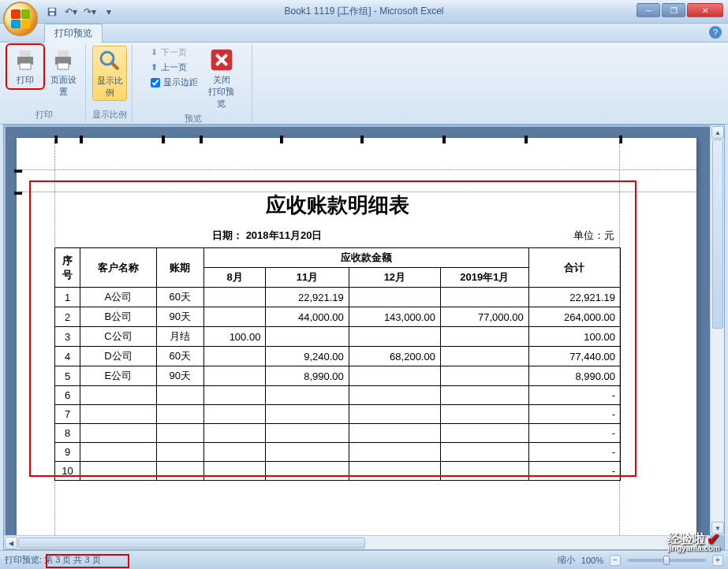 The height and width of the screenshot is (569, 728). I want to click on table-cell: 44,000.00, so click(308, 317).